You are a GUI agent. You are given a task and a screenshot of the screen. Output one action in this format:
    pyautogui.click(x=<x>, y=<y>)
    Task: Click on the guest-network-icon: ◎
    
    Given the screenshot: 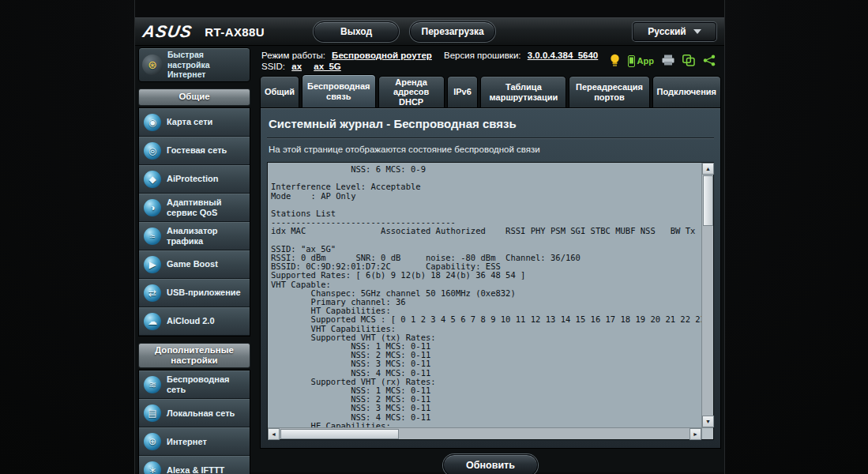 What is the action you would take?
    pyautogui.click(x=152, y=151)
    